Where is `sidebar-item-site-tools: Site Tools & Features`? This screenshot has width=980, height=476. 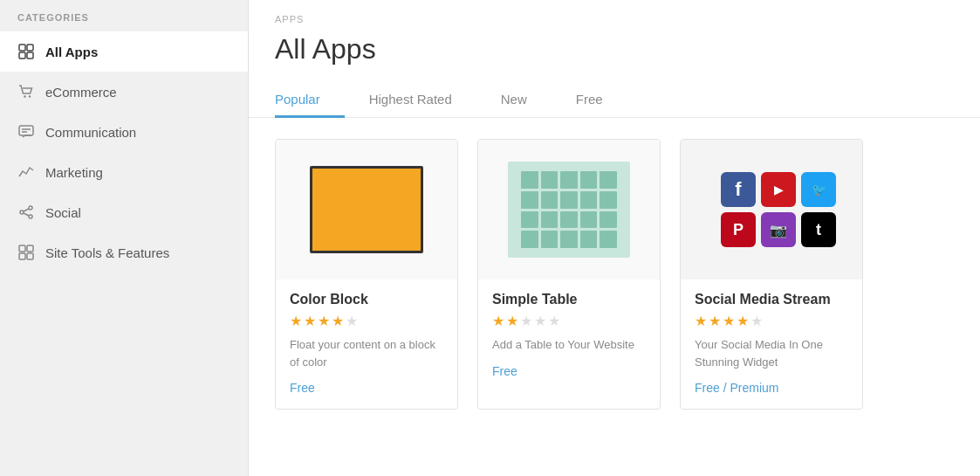
sidebar-item-site-tools: Site Tools & Features is located at coordinates (124, 252).